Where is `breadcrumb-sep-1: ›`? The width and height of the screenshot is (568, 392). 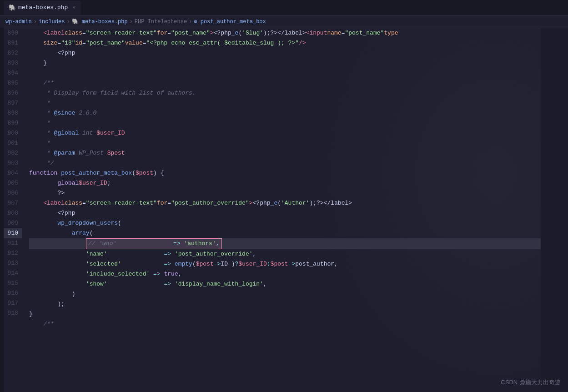 breadcrumb-sep-1: › is located at coordinates (35, 22).